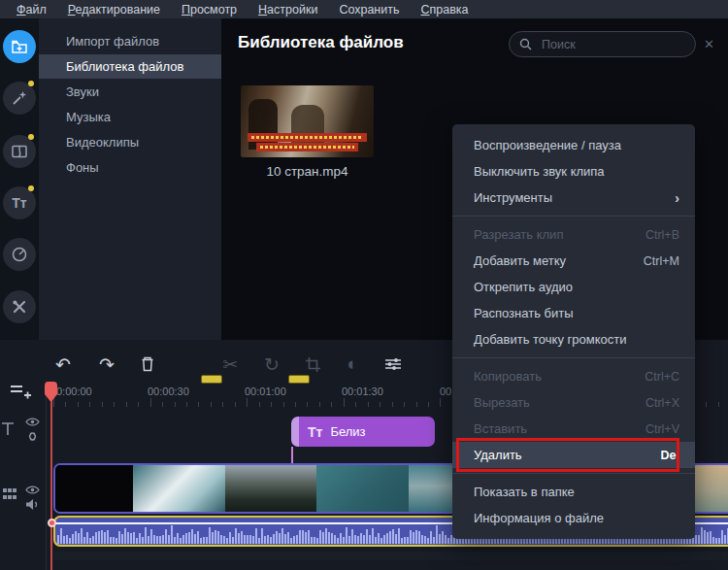  I want to click on video-track-mute-icon, so click(33, 506).